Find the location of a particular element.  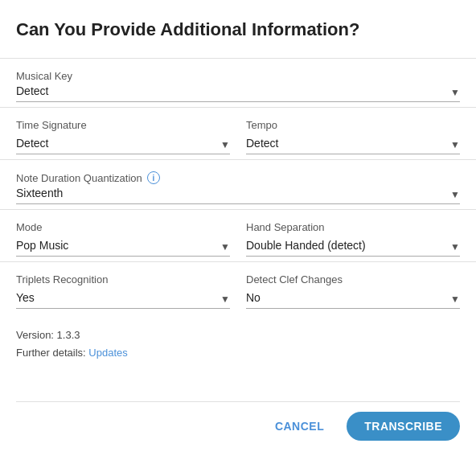

triplets-select: Yes No is located at coordinates (123, 298).